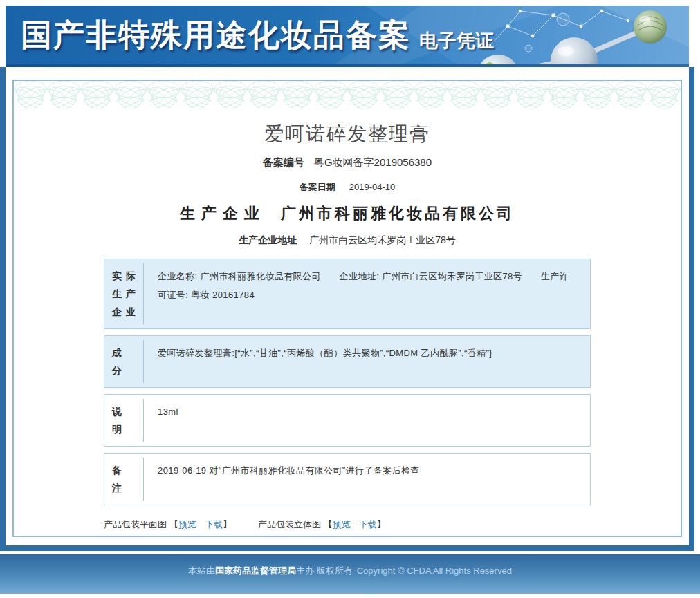 The width and height of the screenshot is (700, 598). Describe the element at coordinates (367, 420) in the screenshot. I see `row-content: 13ml` at that location.